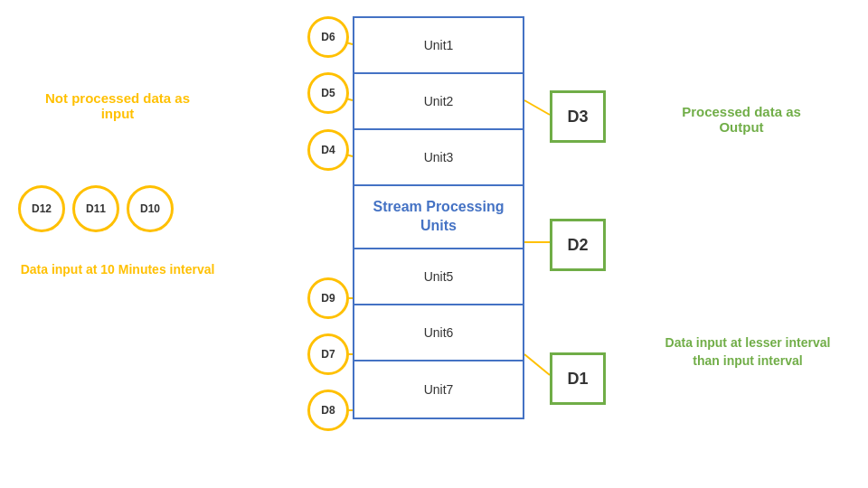 The height and width of the screenshot is (488, 868). Describe the element at coordinates (439, 102) in the screenshot. I see `spu-unit2: Unit2` at that location.